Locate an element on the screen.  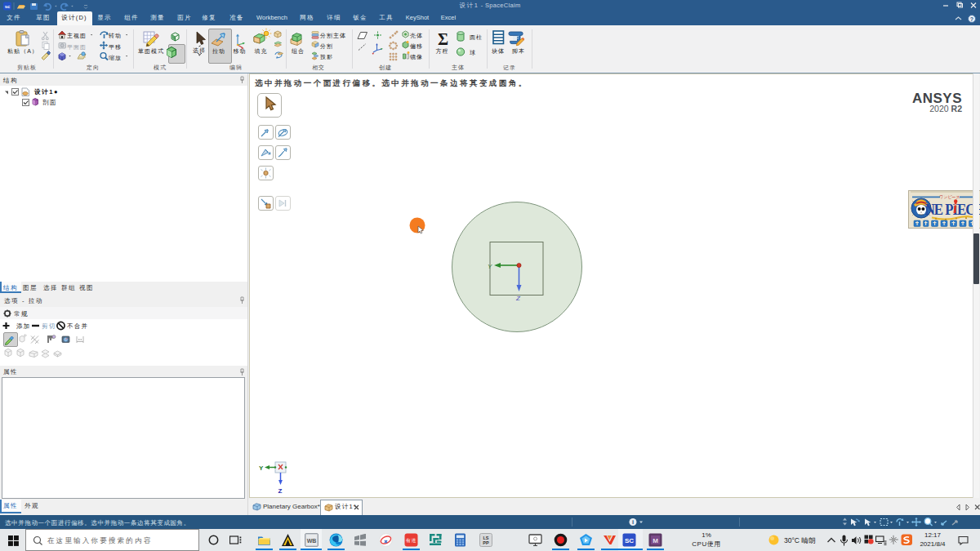
svg-text: WB is located at coordinates (312, 540).